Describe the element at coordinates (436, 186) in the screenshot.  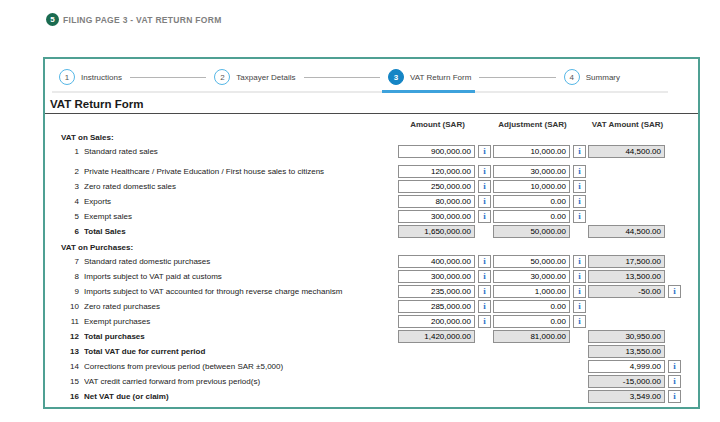
I see `amount-input: 250,000.00` at that location.